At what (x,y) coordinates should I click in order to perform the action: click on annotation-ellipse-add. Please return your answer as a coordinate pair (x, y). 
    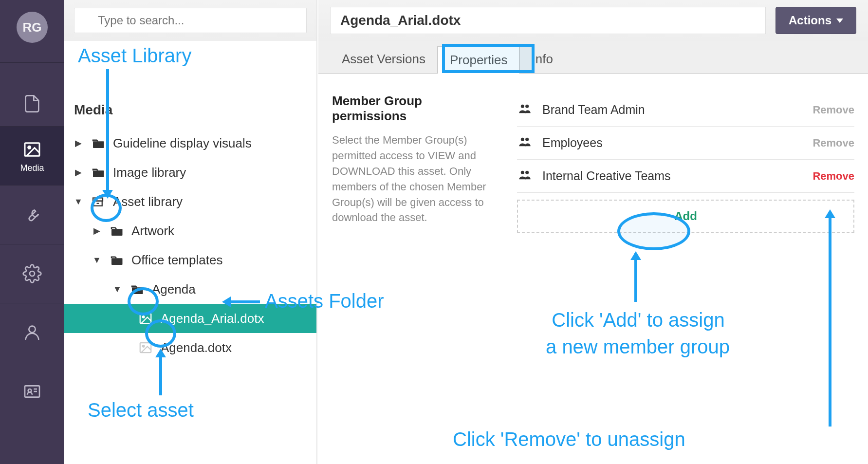
    Looking at the image, I should click on (654, 231).